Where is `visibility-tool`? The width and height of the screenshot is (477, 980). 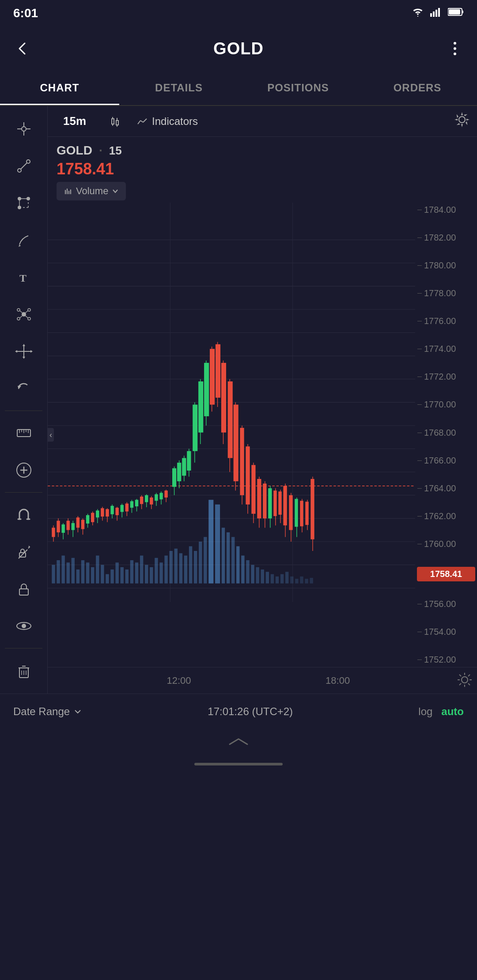
visibility-tool is located at coordinates (24, 626).